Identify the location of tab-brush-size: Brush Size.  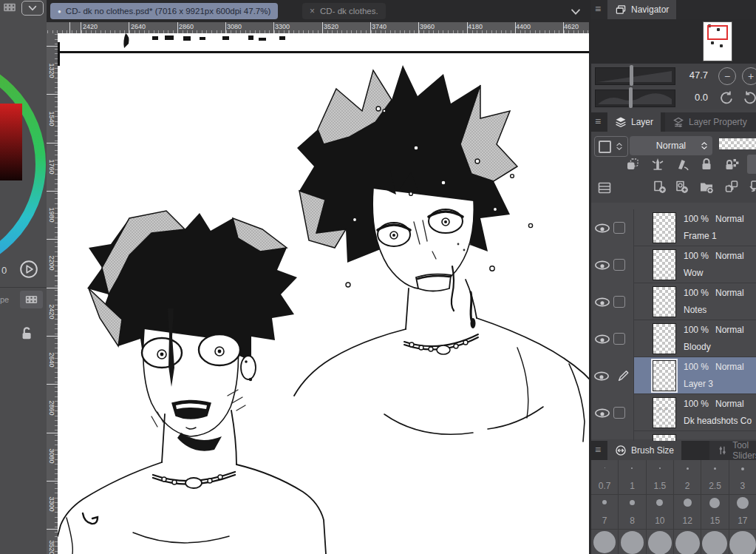
(644, 450).